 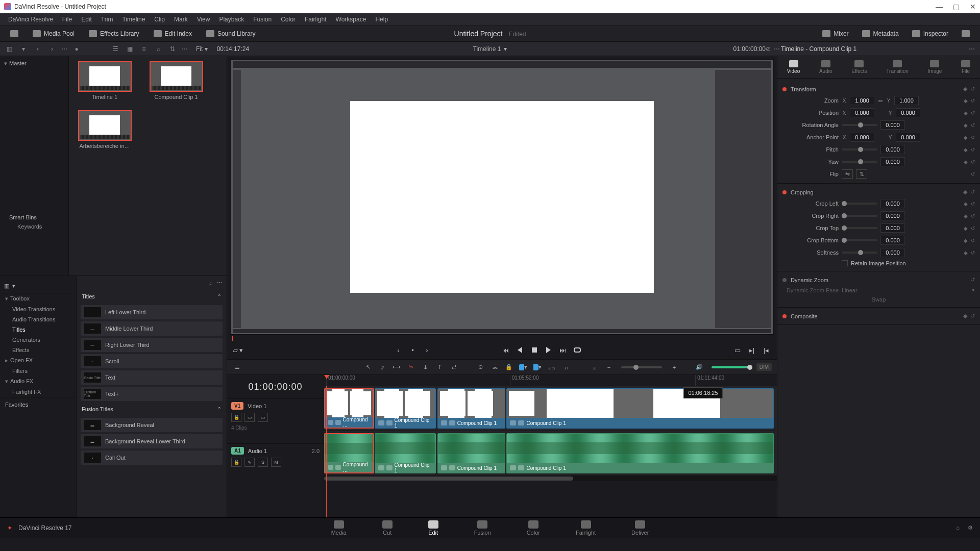 What do you see at coordinates (152, 329) in the screenshot?
I see `title-middle-lower-third: —Middle Lower Third` at bounding box center [152, 329].